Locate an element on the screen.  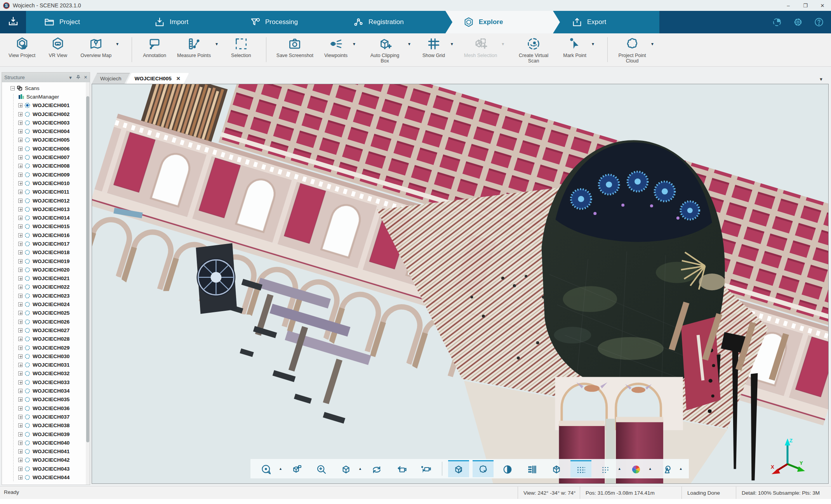
tree-item-wojciech035: WOJCIECH035 is located at coordinates (44, 400).